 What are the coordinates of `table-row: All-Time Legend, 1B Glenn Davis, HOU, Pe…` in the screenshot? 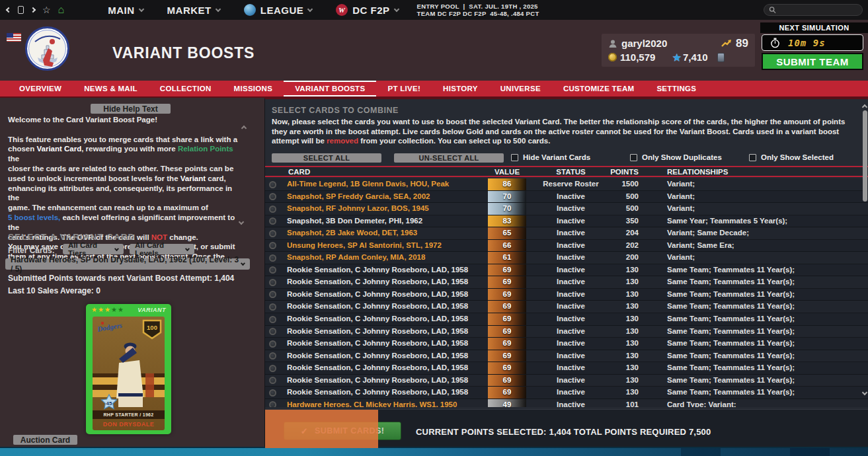 It's located at (567, 185).